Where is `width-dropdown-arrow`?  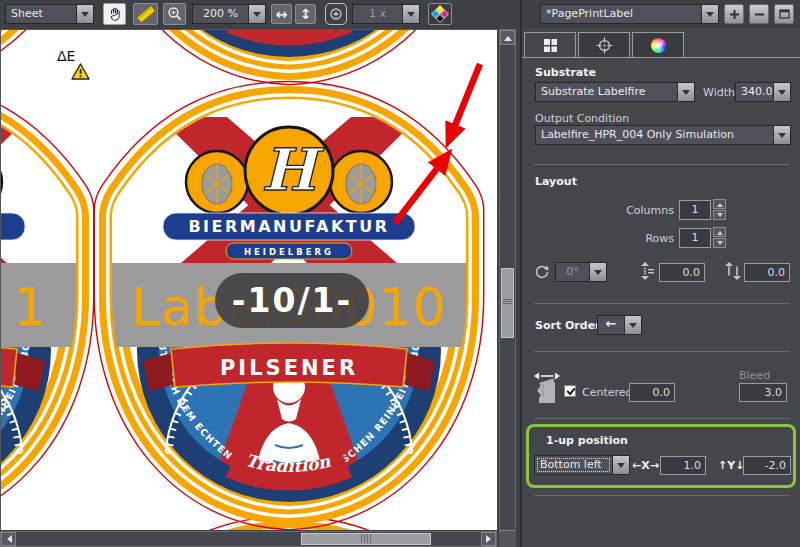
width-dropdown-arrow is located at coordinates (782, 92).